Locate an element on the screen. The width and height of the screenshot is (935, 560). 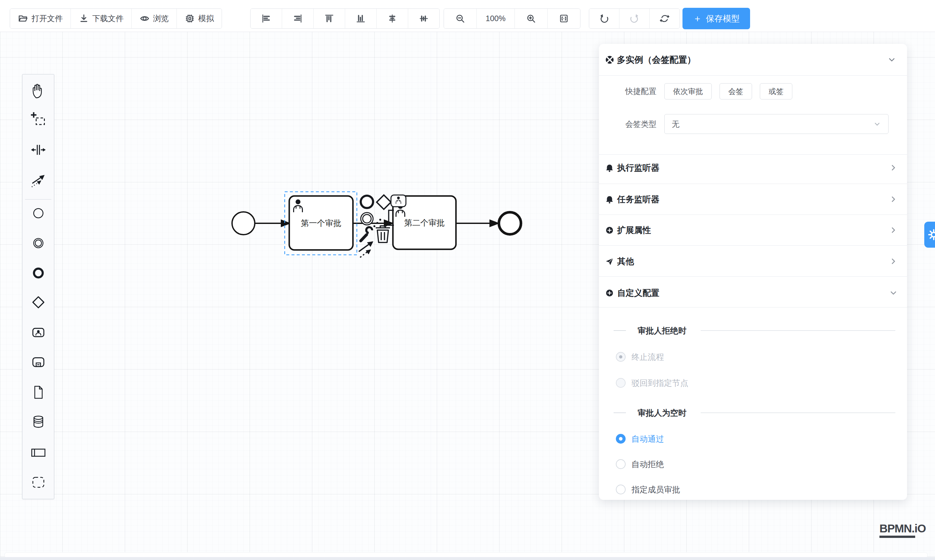
palette is located at coordinates (38, 287).